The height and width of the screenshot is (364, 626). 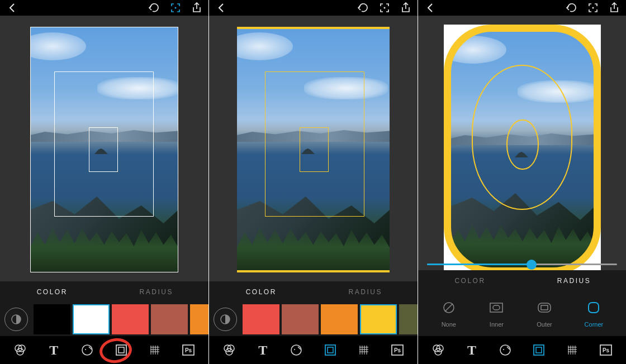 I want to click on radius-slider, so click(x=522, y=263).